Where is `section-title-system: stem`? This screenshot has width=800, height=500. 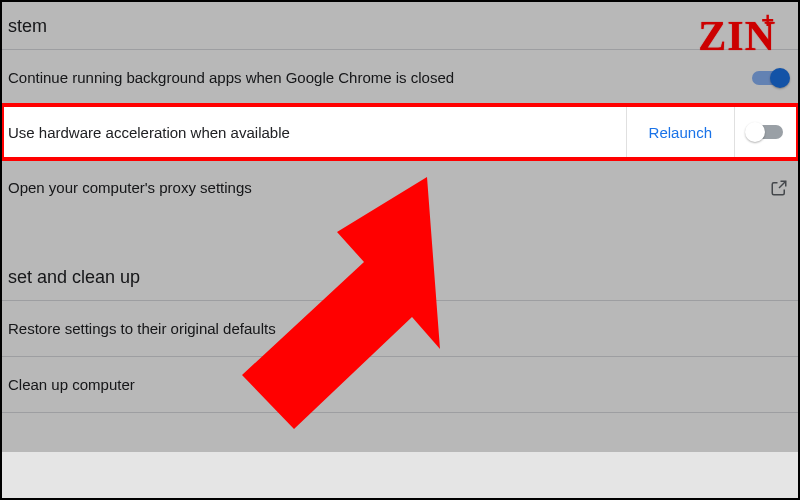
section-title-system: stem is located at coordinates (400, 26).